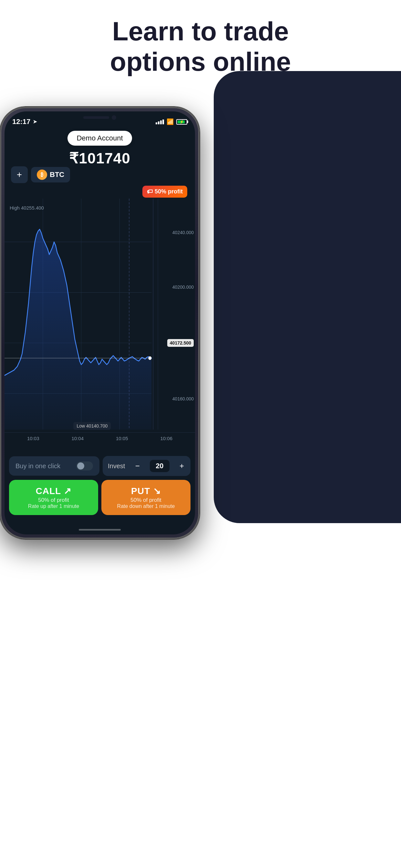 This screenshot has height=868, width=401. What do you see at coordinates (181, 232) in the screenshot?
I see `grid-label-1: 40240.000` at bounding box center [181, 232].